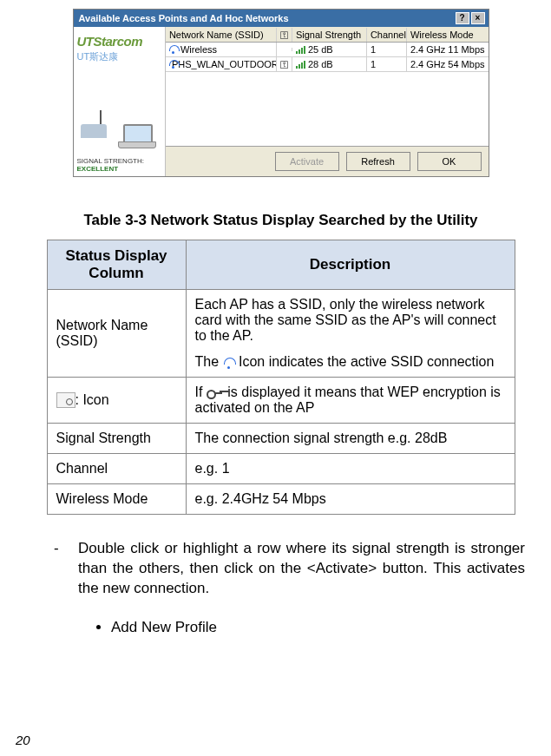  Describe the element at coordinates (378, 161) in the screenshot. I see `refresh-button: Refresh` at that location.